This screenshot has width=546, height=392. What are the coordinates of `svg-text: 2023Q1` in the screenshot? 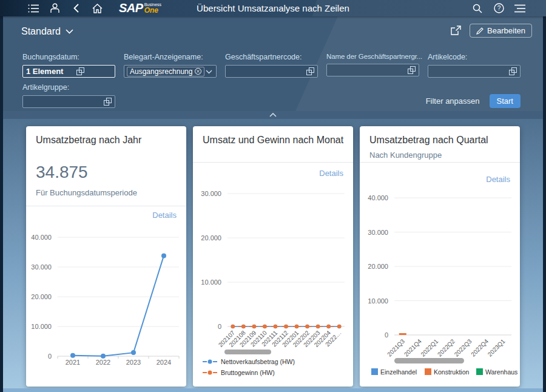 It's located at (496, 347).